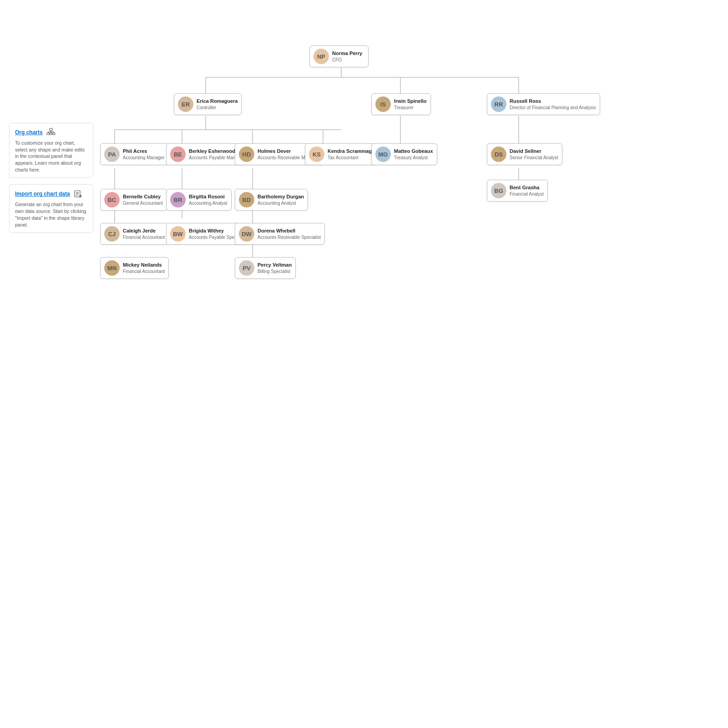 The image size is (728, 728). I want to click on name-birgitta: Birgitta Rosoni, so click(208, 197).